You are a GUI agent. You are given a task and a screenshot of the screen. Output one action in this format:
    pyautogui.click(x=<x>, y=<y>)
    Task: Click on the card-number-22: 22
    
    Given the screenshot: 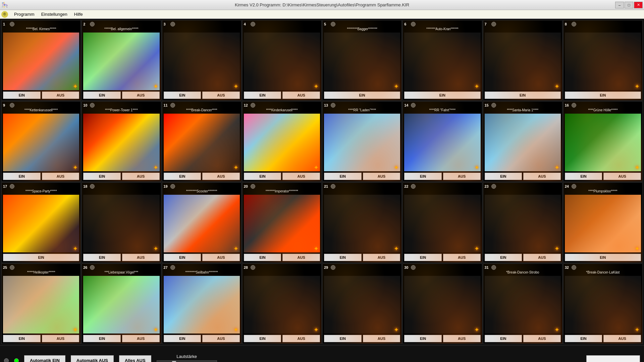 What is the action you would take?
    pyautogui.click(x=407, y=186)
    